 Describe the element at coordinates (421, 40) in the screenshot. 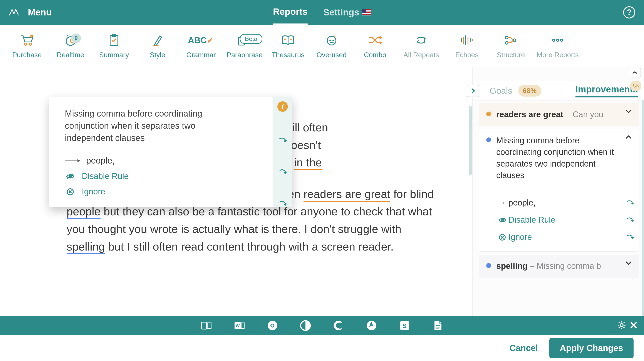

I see `repeat-icon` at that location.